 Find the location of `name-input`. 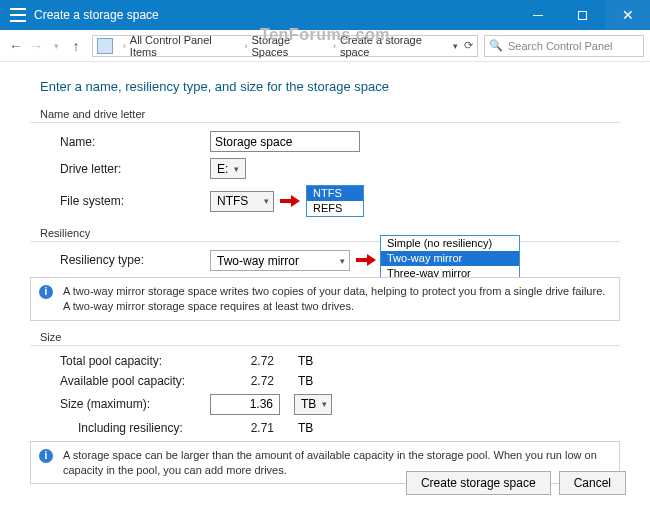

name-input is located at coordinates (285, 142).